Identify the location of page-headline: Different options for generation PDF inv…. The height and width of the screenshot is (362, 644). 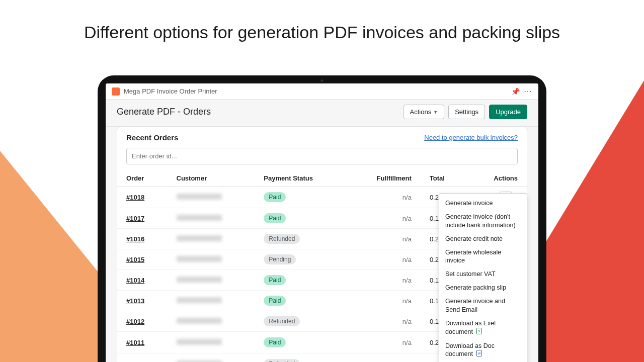
(322, 21).